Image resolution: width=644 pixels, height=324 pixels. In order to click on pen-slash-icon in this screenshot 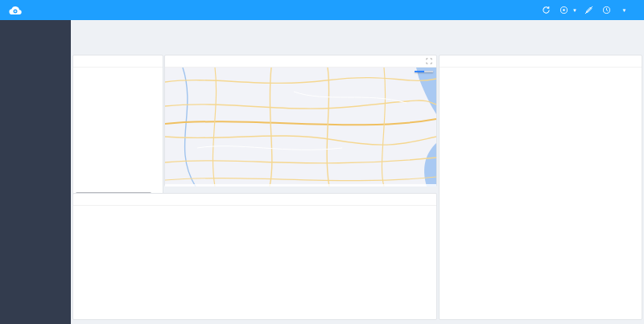, I will do `click(589, 10)`.